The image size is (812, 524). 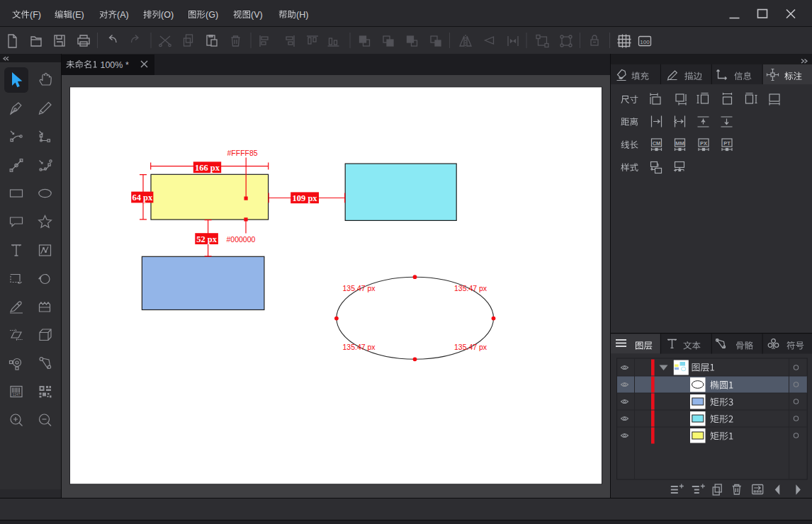 I want to click on svg-text: 166 px, so click(x=208, y=168).